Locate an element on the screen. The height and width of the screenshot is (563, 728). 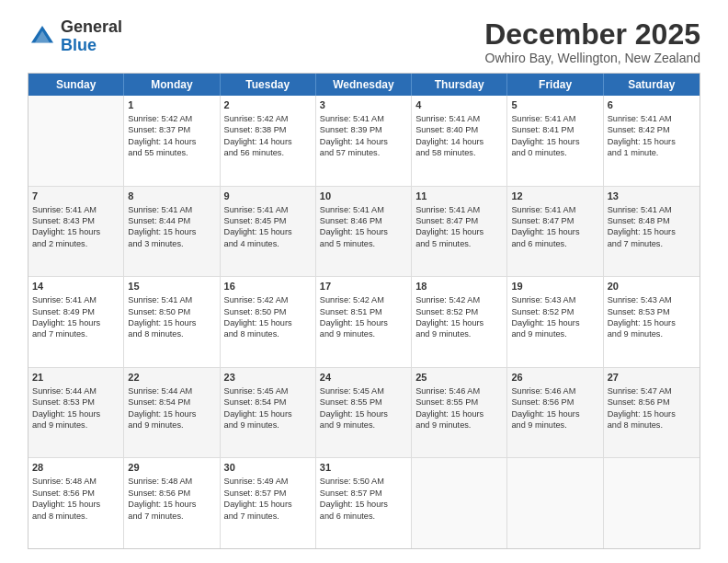
calendar-week-row: 14Sunrise: 5:41 AM Sunset: 8:49 PM Dayli… is located at coordinates (364, 322).